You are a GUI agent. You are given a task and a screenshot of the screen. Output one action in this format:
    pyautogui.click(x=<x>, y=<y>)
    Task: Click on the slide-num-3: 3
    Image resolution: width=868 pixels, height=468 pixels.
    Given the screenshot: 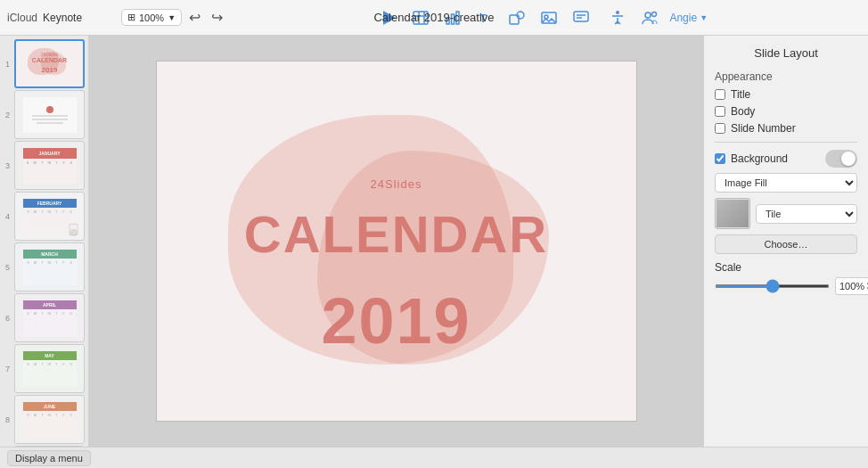 What is the action you would take?
    pyautogui.click(x=7, y=166)
    